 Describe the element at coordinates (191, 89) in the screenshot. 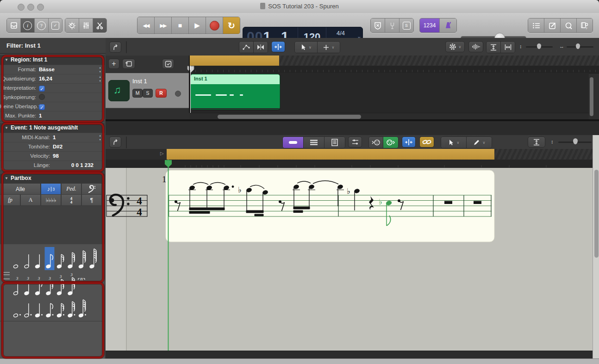

I see `playhead-line` at that location.